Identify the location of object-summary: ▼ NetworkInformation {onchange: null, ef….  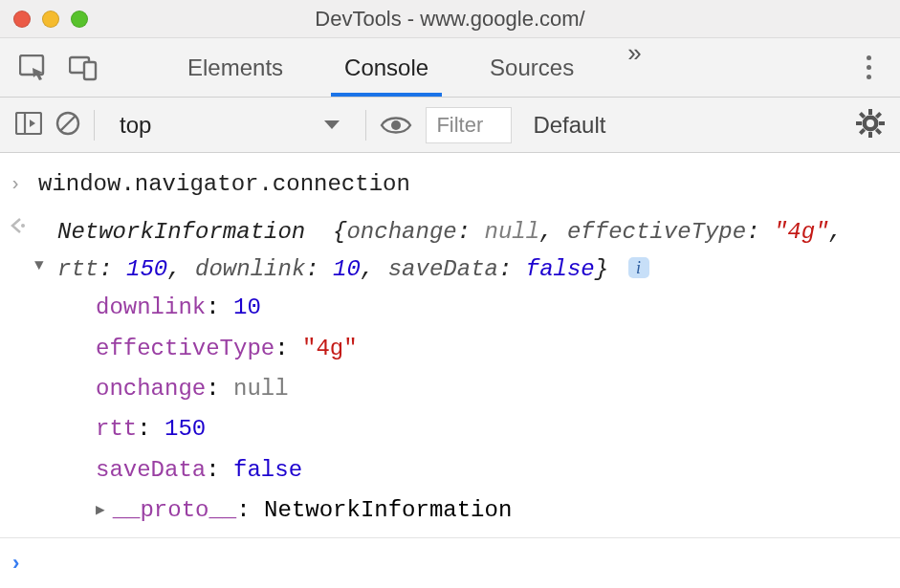
(461, 250).